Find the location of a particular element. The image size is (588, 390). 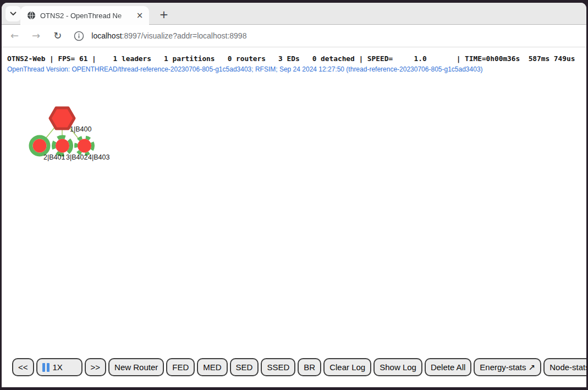

url-path: :8997/visualize?addr=localhost:8998 is located at coordinates (185, 36).